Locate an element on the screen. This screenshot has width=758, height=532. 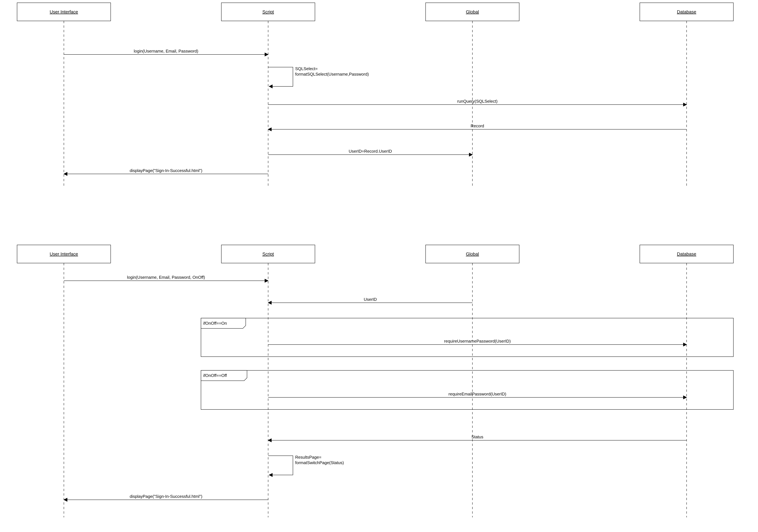
msg-status: Status is located at coordinates (477, 437).